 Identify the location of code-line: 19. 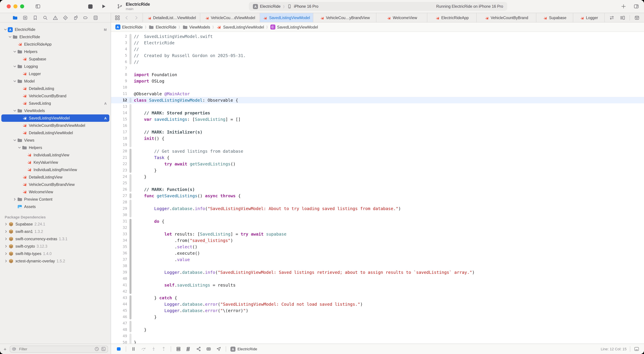
(378, 145).